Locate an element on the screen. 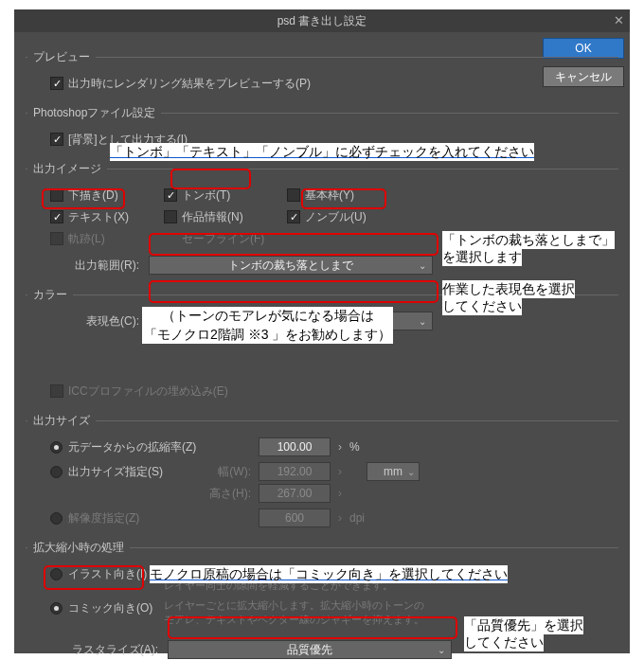 Image resolution: width=644 pixels, height=660 pixels. ratio-input: 100.00 is located at coordinates (295, 447).